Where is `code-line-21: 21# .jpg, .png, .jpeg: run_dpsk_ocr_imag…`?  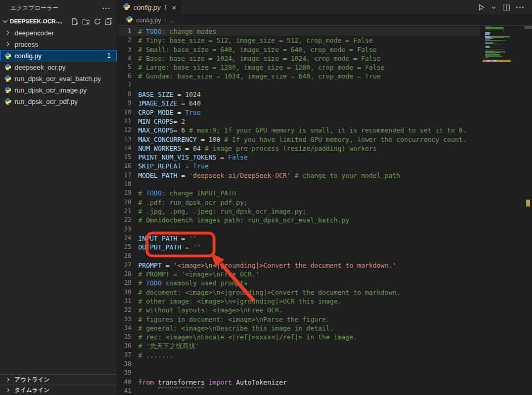 code-line-21: 21# .jpg, .png, .jpeg: run_dpsk_ocr_imag… is located at coordinates (299, 211).